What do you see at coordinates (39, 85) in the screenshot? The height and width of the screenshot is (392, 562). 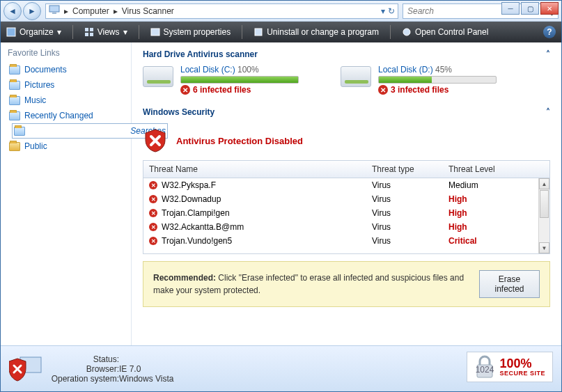 I see `sidebar-item-label: Pictures` at bounding box center [39, 85].